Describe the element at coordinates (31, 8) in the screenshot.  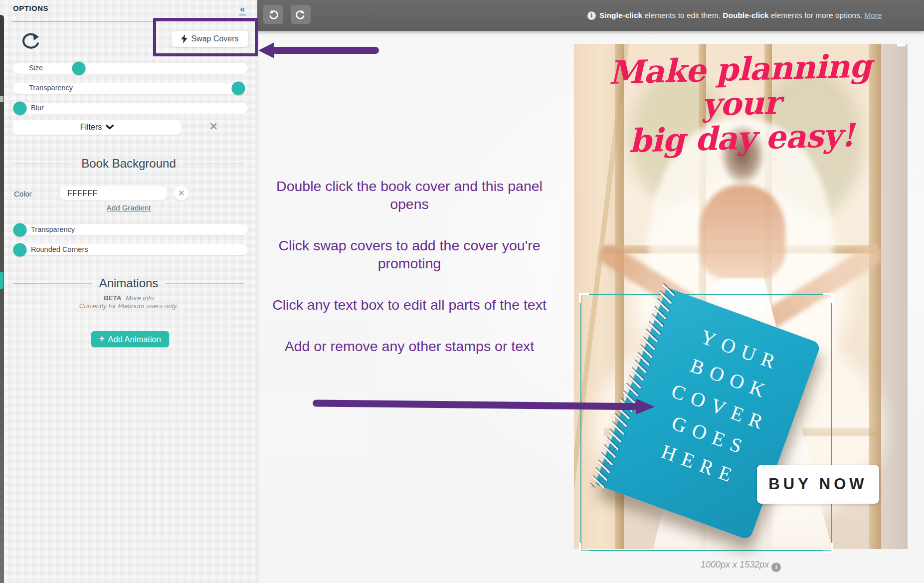
I see `panel-title: OPTIONS` at that location.